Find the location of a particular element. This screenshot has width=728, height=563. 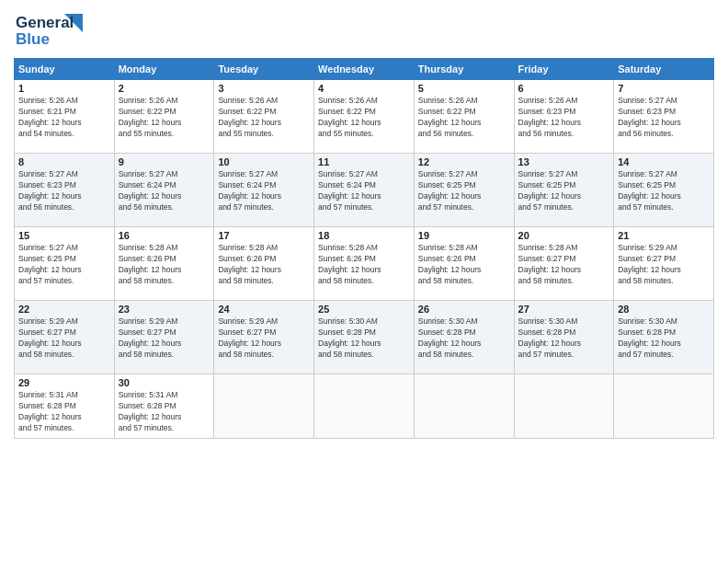

calendar-cell: 29Sunrise: 5:31 AMSunset: 6:28 PMDayligh… is located at coordinates (64, 407).